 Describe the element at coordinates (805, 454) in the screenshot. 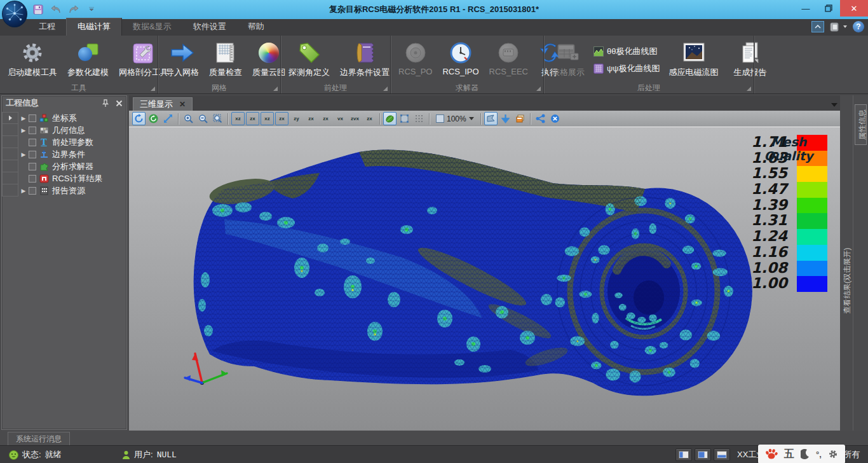

I see `ime-moon-icon` at that location.